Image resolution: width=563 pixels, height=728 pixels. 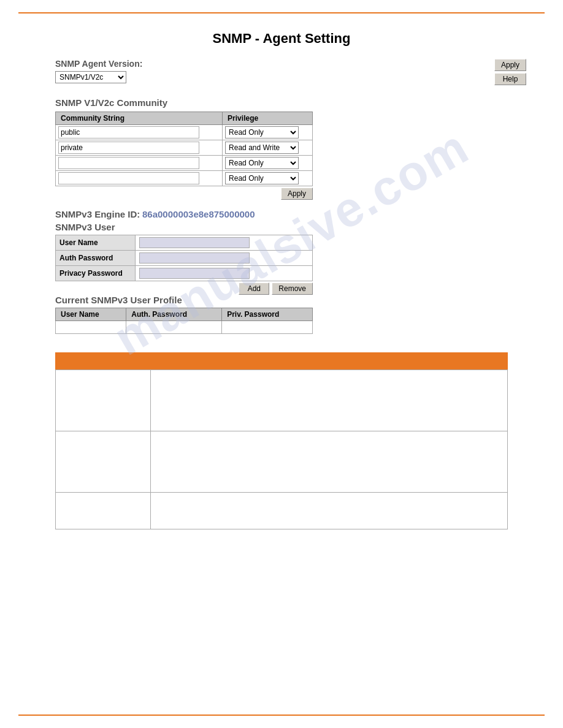 What do you see at coordinates (267, 163) in the screenshot?
I see `privilege-cell-3: Read Only Read and Write` at bounding box center [267, 163].